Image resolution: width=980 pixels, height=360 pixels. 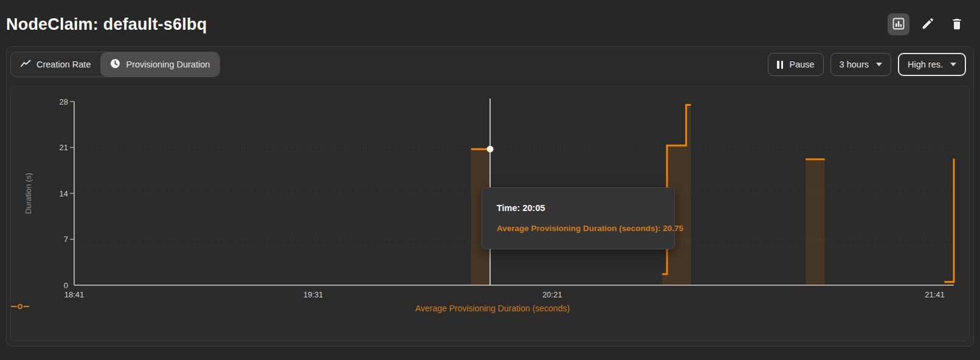 I want to click on x-tick-label: 21:41, so click(x=935, y=294).